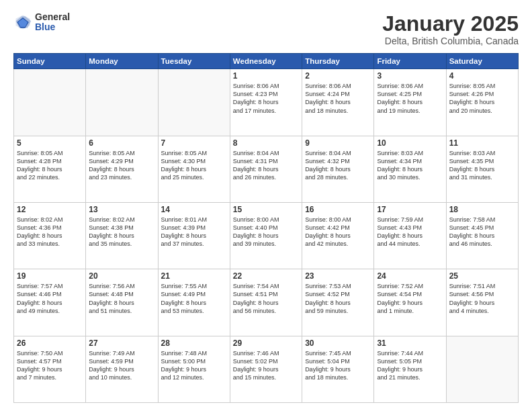 The image size is (532, 411). I want to click on calendar-cell: 21Sunrise: 7:55 AM Sunset: 4:49 PM Dayli…, so click(193, 302).